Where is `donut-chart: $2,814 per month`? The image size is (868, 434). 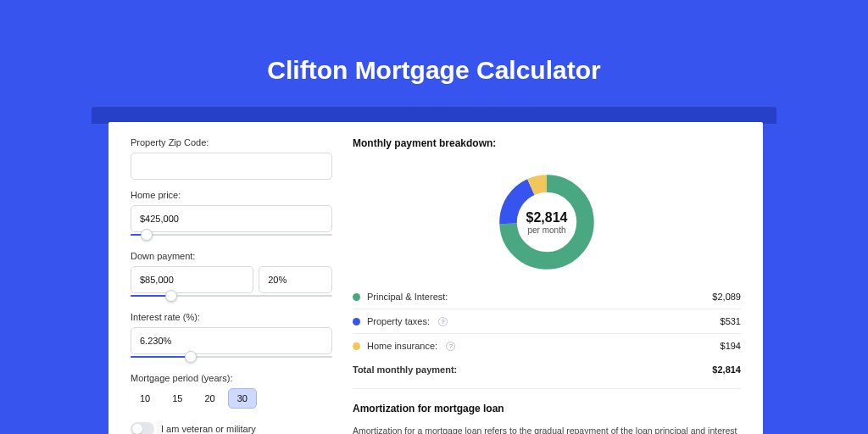 donut-chart: $2,814 per month is located at coordinates (547, 222).